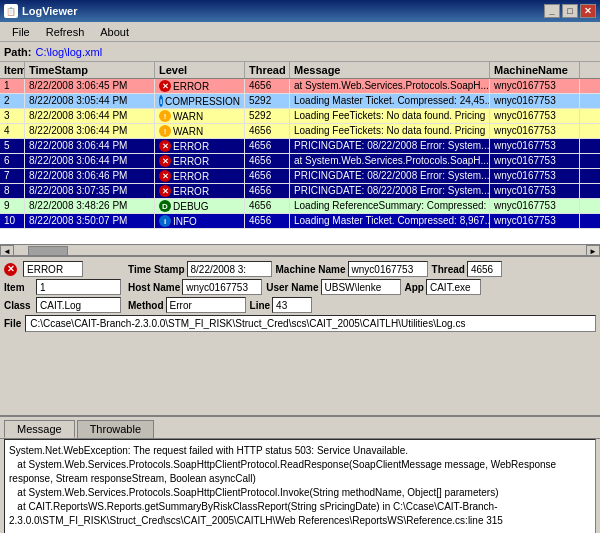 The width and height of the screenshot is (600, 533). I want to click on path-value: C:\log\log.xml, so click(70, 52).